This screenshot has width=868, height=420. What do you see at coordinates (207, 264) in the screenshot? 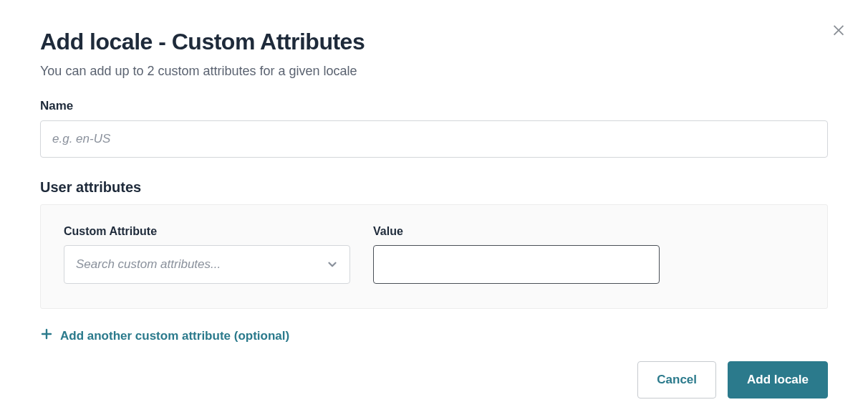
I see `custom-attribute-select` at bounding box center [207, 264].